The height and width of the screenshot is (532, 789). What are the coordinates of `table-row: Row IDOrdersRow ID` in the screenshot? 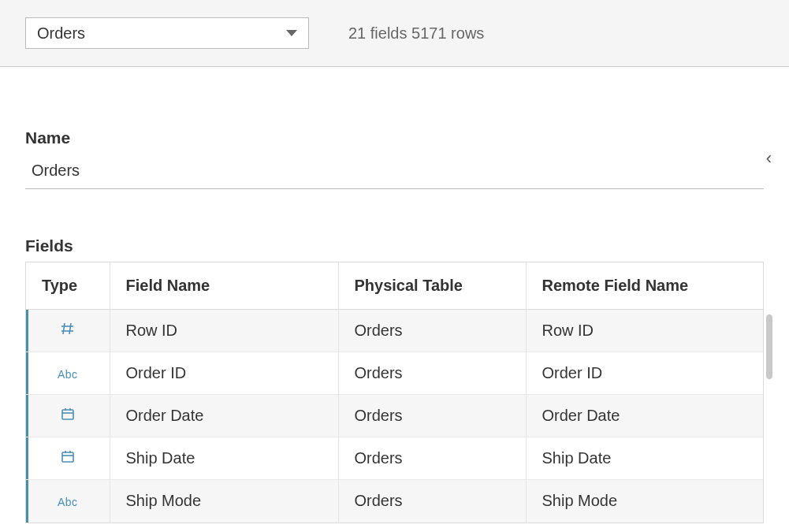 It's located at (394, 331).